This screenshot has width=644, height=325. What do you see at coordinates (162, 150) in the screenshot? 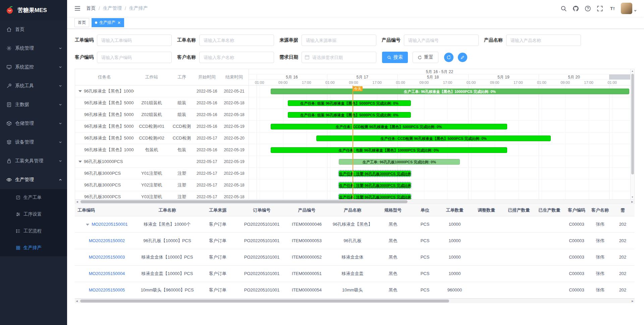
I see `gantt-task-row-5: 96孔移液盒【黑色】10000PCS包装机包装2022-05-162022-05…` at bounding box center [162, 150].